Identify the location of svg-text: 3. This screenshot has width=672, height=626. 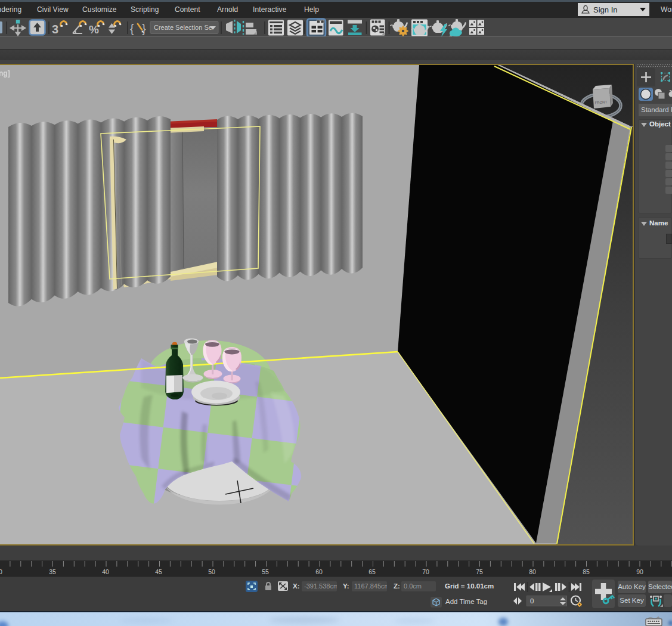
(55, 29).